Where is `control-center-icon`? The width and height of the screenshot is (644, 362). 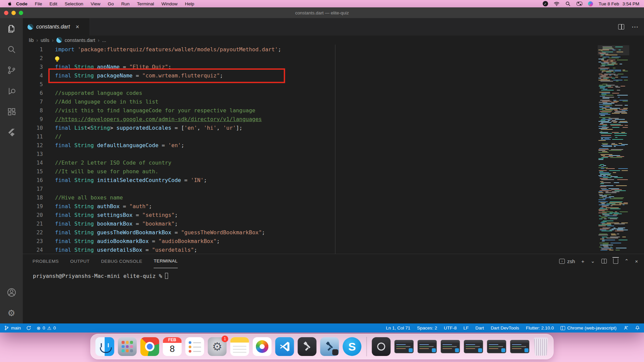
control-center-icon is located at coordinates (580, 4).